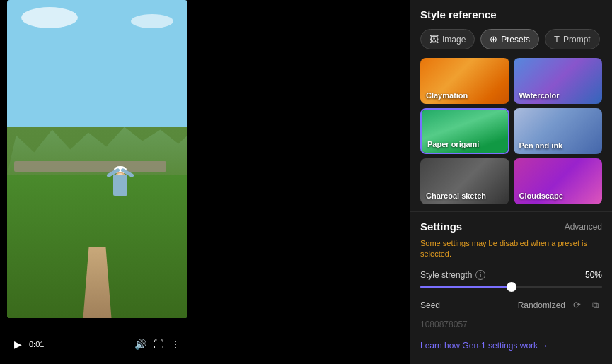  I want to click on style-strength-value: 50%, so click(594, 275).